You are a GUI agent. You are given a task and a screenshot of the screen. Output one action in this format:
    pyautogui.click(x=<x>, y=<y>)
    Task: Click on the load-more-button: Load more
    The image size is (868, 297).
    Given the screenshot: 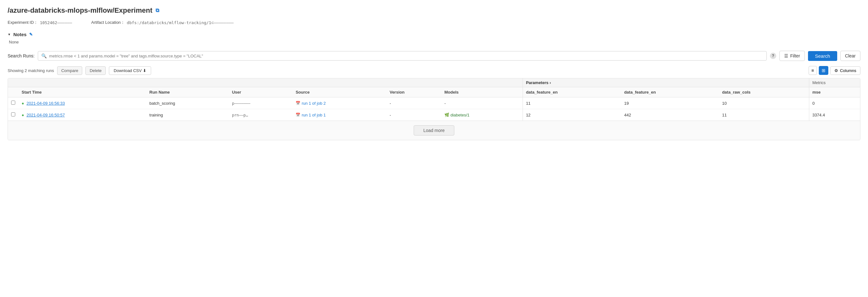 What is the action you would take?
    pyautogui.click(x=434, y=130)
    